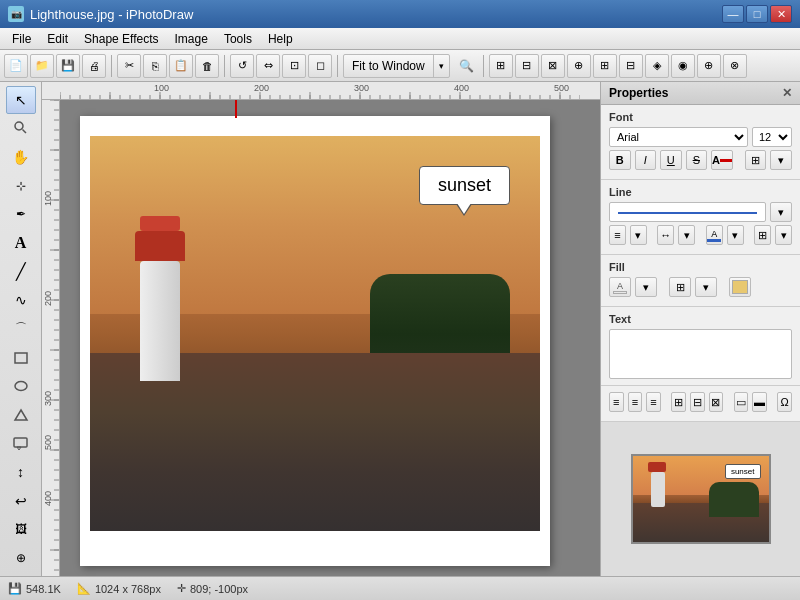  Describe the element at coordinates (238, 39) in the screenshot. I see `menu-tools: Tools` at that location.